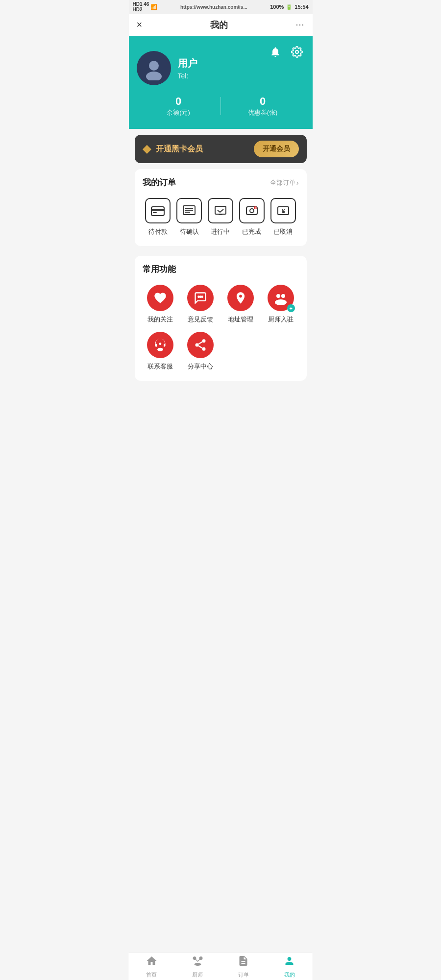 This screenshot has width=441, height=980. I want to click on user-name: 用户, so click(188, 64).